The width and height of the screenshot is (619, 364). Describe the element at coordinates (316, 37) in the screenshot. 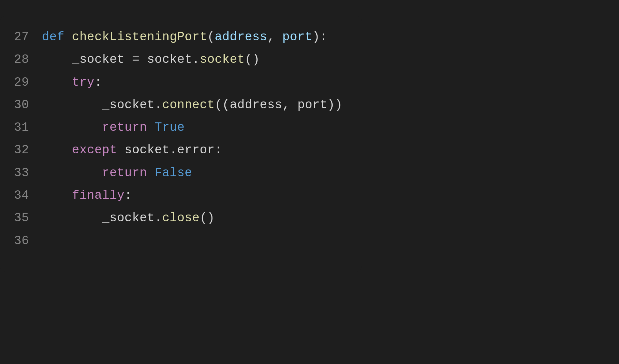

I see `paren-close: )` at that location.